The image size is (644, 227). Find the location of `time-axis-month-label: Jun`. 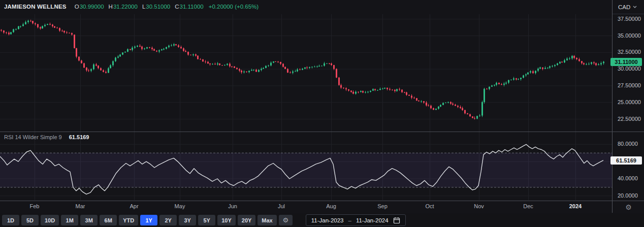

time-axis-month-label: Jun is located at coordinates (233, 206).